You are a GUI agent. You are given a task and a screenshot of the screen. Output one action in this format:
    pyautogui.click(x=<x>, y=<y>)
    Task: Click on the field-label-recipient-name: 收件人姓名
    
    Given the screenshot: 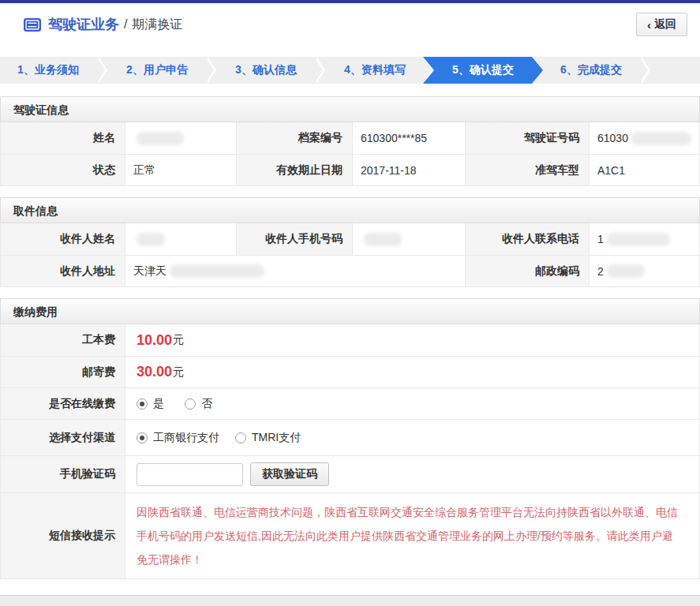 What is the action you would take?
    pyautogui.click(x=63, y=239)
    